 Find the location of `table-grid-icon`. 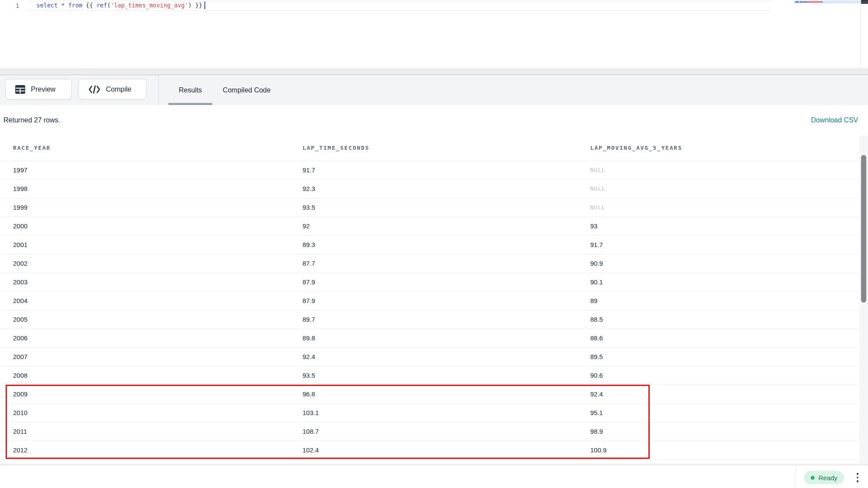

table-grid-icon is located at coordinates (20, 89).